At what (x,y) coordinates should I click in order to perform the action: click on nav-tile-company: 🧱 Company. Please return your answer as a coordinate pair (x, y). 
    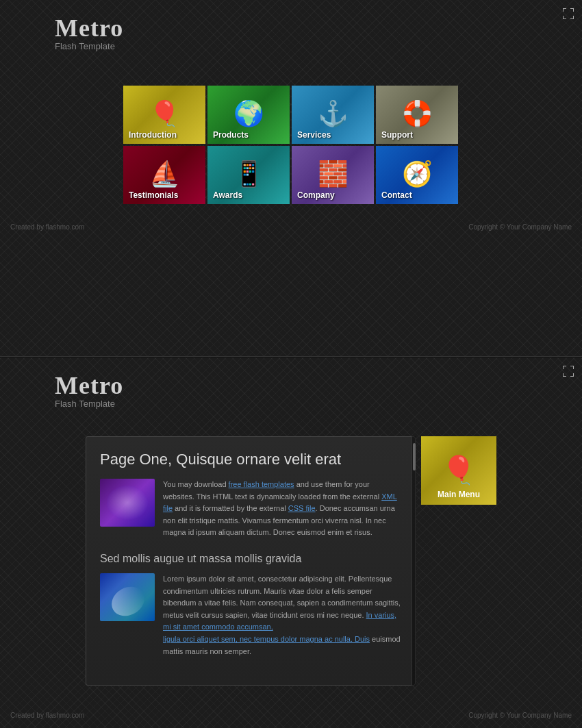
    Looking at the image, I should click on (333, 175).